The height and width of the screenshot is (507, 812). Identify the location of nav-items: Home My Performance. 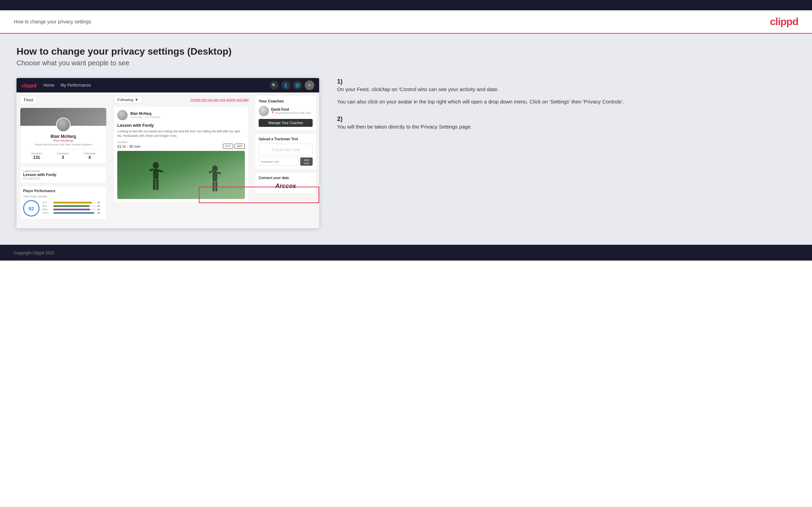
(156, 85).